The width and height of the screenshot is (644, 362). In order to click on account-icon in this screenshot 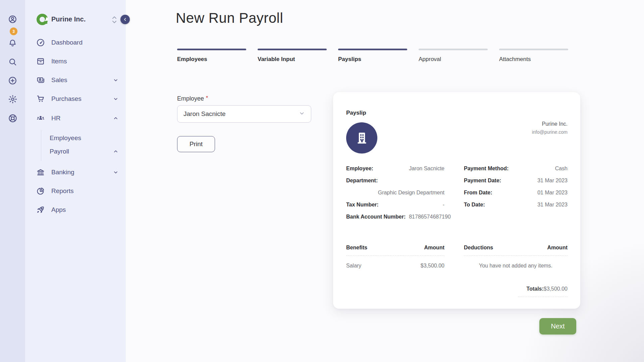, I will do `click(13, 19)`.